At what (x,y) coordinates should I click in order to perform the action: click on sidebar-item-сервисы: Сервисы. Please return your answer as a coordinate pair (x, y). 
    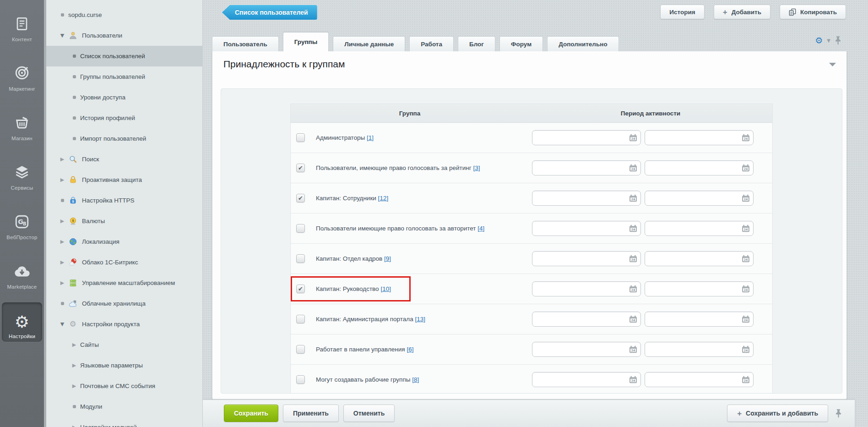
    Looking at the image, I should click on (22, 174).